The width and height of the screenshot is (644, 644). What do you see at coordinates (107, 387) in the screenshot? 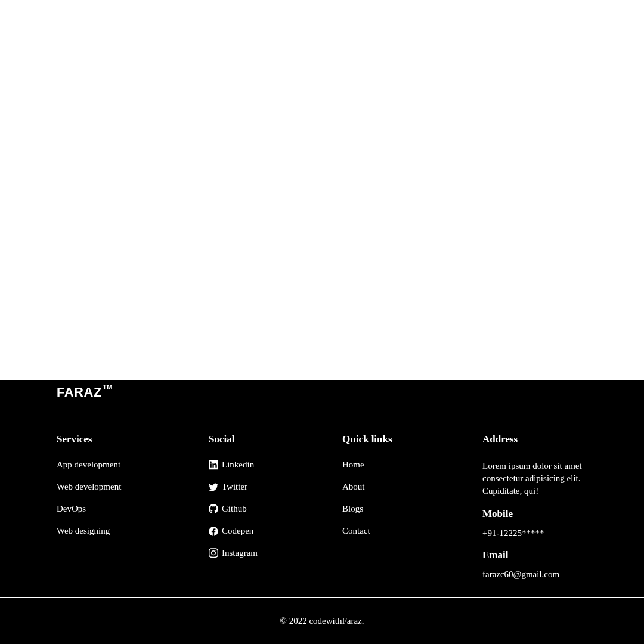
I see `brand-tm: TM` at bounding box center [107, 387].